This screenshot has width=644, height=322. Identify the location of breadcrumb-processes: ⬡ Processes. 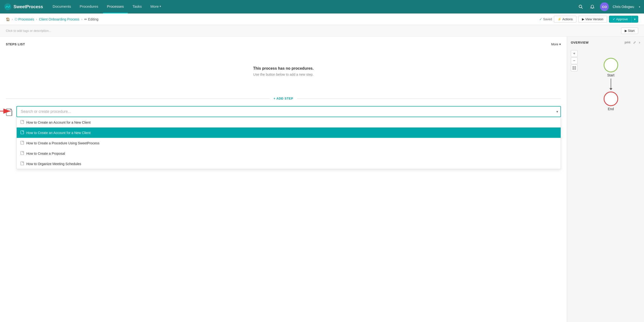
(24, 19).